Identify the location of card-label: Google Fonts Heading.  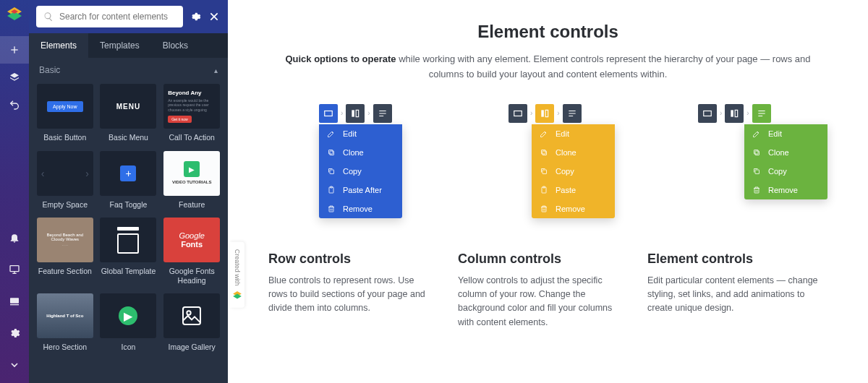
(192, 276).